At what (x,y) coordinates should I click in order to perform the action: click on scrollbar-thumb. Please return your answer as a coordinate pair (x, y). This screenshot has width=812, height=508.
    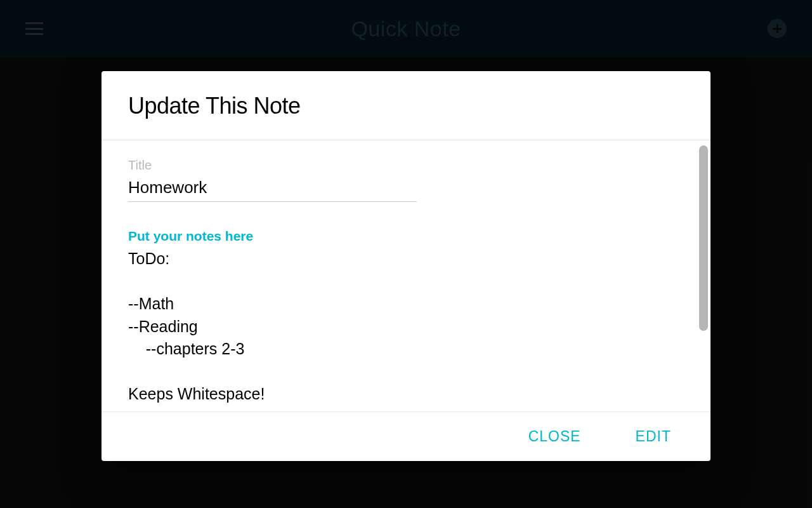
    Looking at the image, I should click on (704, 238).